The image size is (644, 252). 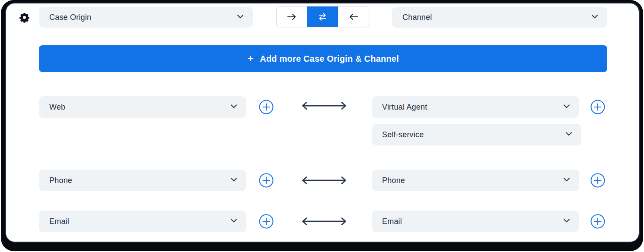 What do you see at coordinates (24, 17) in the screenshot?
I see `gear-icon` at bounding box center [24, 17].